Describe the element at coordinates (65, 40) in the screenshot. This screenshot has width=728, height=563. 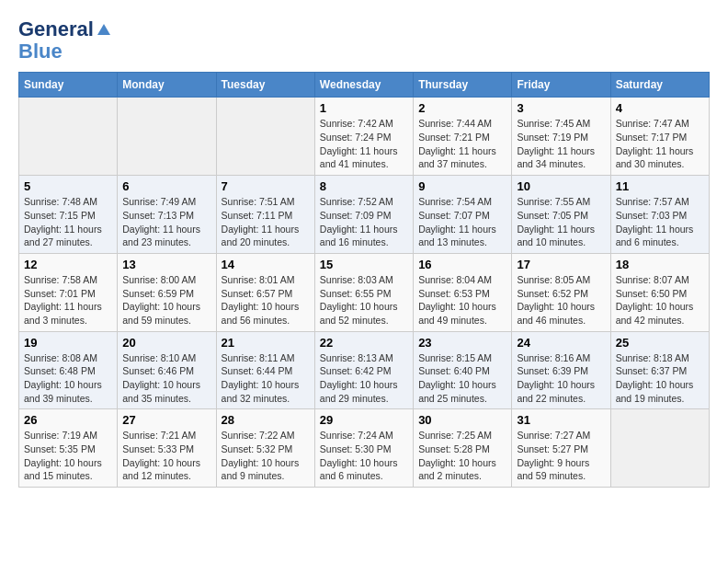
I see `logo-text: GeneralBlue` at that location.